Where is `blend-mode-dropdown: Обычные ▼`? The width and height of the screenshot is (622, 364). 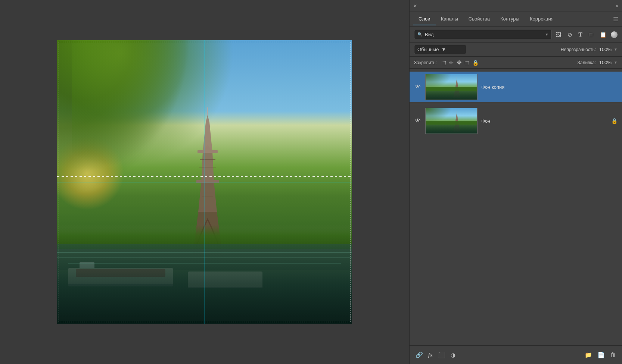 blend-mode-dropdown: Обычные ▼ is located at coordinates (440, 49).